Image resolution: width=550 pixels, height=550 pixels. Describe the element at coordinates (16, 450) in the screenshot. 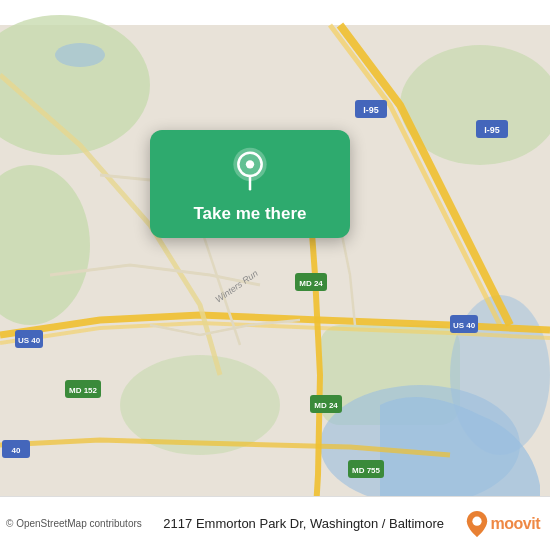

I see `svg-text: 40` at that location.